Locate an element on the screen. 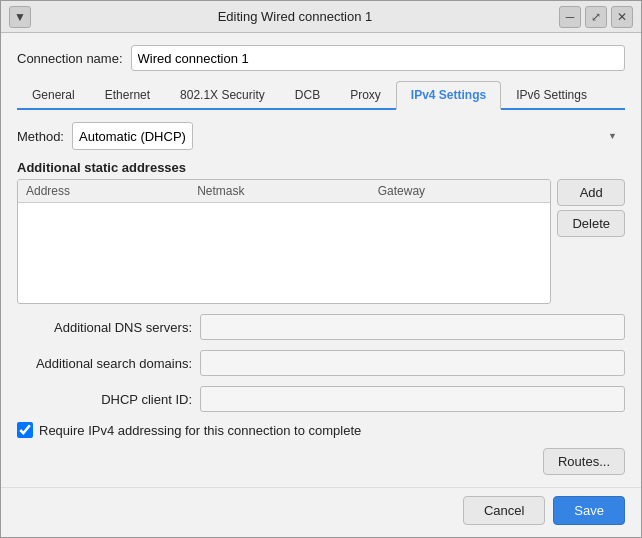 This screenshot has height=538, width=642. dhcp-client-id-row: DHCP client ID: is located at coordinates (321, 399).